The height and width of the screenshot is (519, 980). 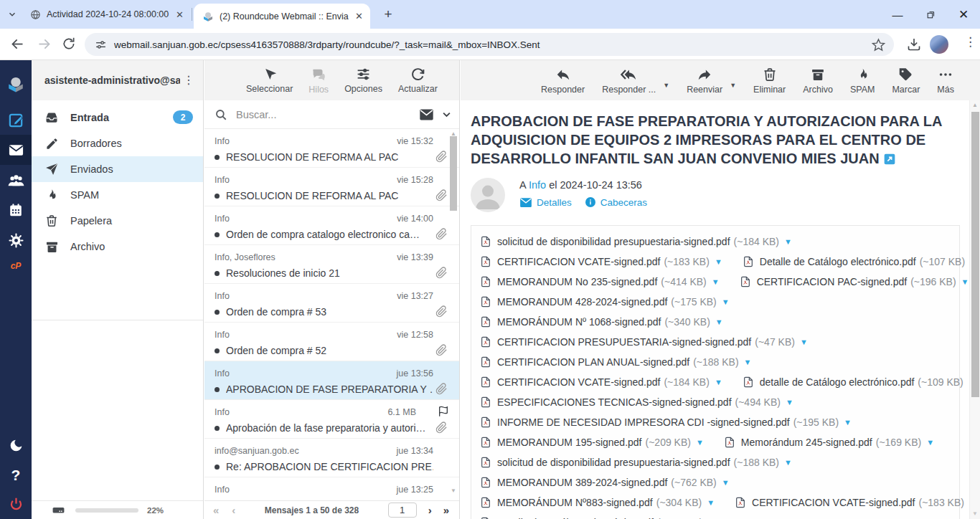 What do you see at coordinates (970, 42) in the screenshot?
I see `browser-menu-icon: ⋮` at bounding box center [970, 42].